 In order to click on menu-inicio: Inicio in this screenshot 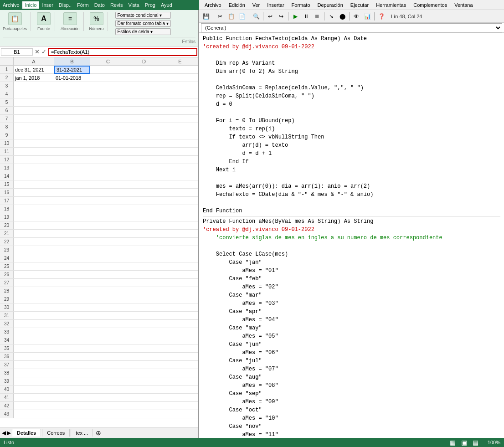, I will do `click(31, 5)`.